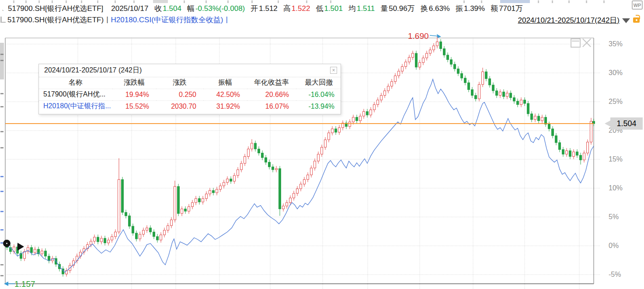 Image resolution: width=644 pixels, height=289 pixels. What do you see at coordinates (319, 107) in the screenshot?
I see `stats-value: -13.94%` at bounding box center [319, 107].